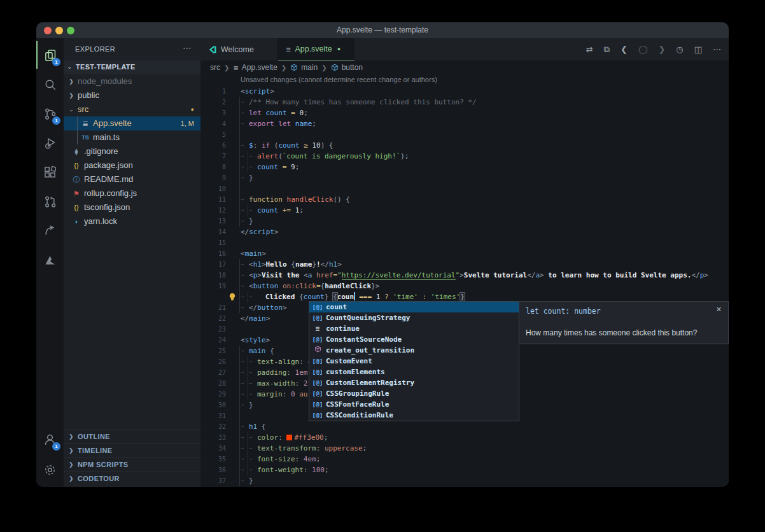  Describe the element at coordinates (132, 95) in the screenshot. I see `tree-item-public: ❯public` at that location.